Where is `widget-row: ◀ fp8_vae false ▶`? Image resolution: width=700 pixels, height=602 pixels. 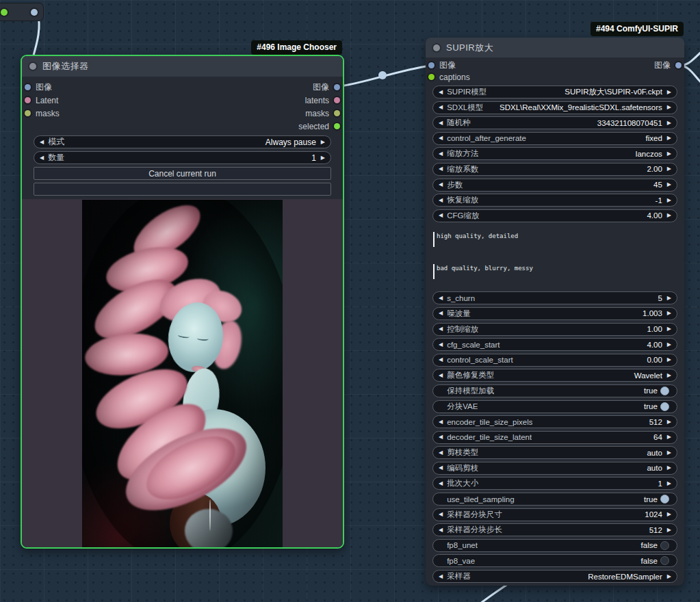 widget-row: ◀ fp8_vae false ▶ is located at coordinates (555, 561).